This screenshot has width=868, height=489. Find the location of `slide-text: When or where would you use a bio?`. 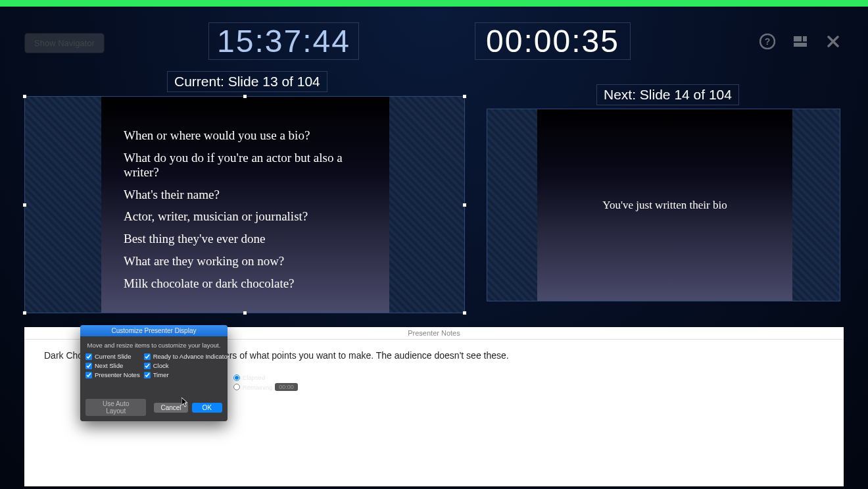

slide-text: When or where would you use a bio? is located at coordinates (245, 136).